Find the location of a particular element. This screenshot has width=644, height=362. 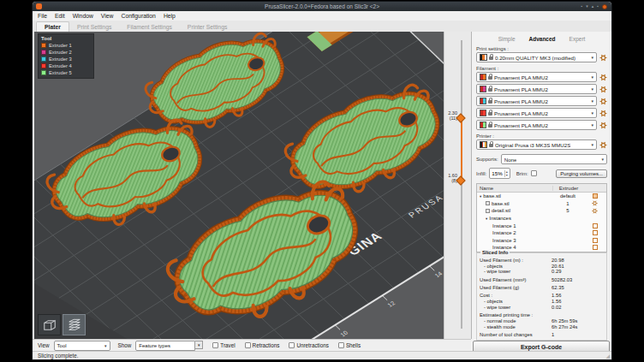

title-bar: PrusaSlicer-2.0.0+Fedora based on Slic3r… is located at coordinates (322, 7).